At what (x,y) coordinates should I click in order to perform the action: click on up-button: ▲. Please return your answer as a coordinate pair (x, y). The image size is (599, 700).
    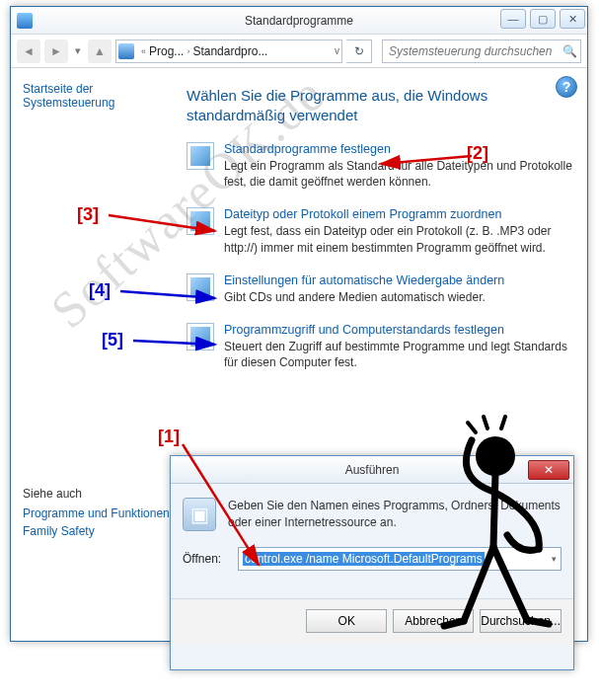
    Looking at the image, I should click on (100, 51).